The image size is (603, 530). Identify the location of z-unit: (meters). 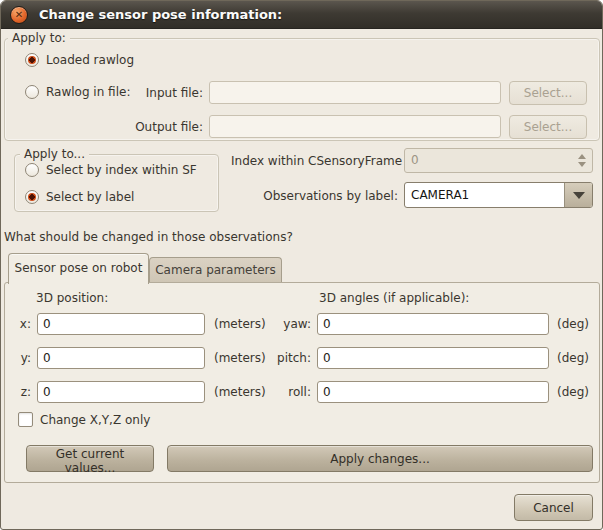
(240, 392).